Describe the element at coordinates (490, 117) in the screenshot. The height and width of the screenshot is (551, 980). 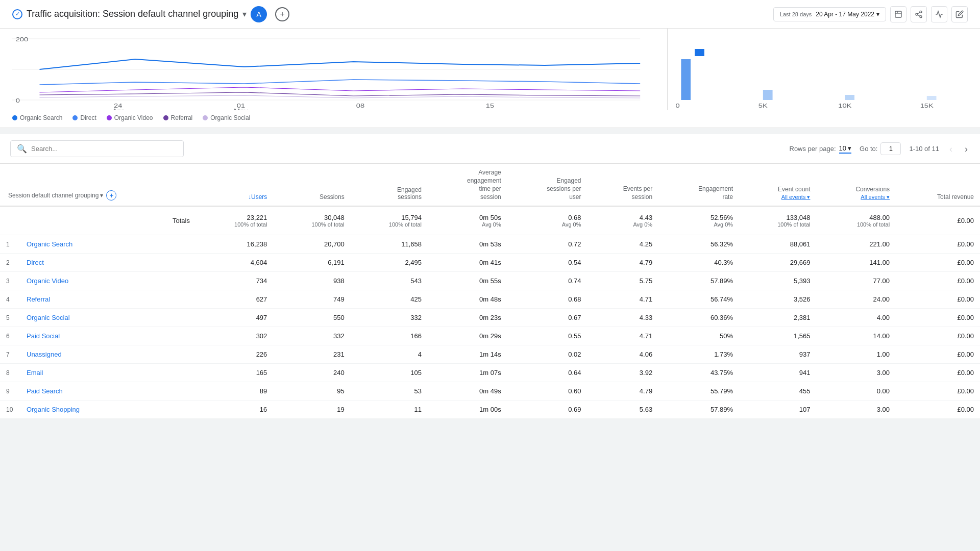
I see `chart-legend: Organic Search Direct Organic Video Refe…` at that location.